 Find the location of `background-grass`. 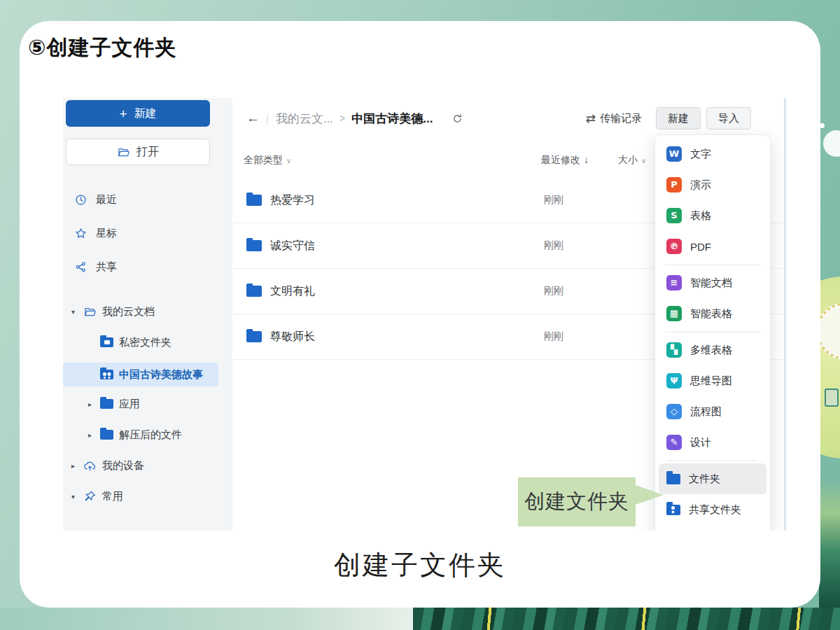

background-grass is located at coordinates (626, 619).